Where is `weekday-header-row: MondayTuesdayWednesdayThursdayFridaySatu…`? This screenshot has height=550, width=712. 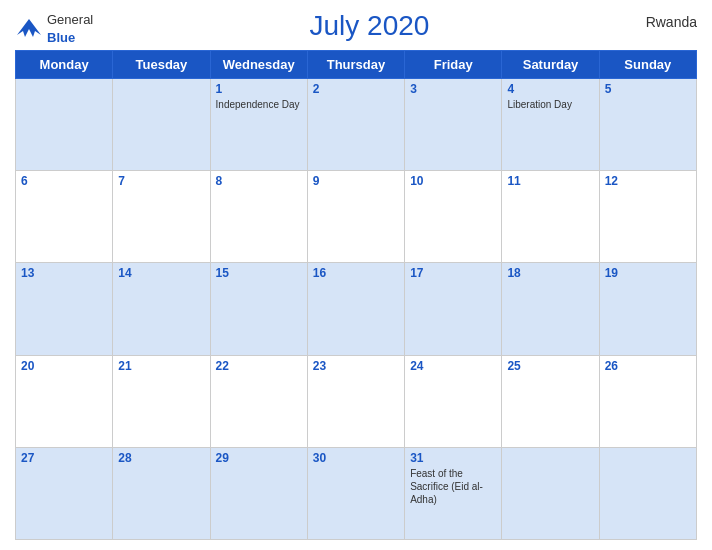
weekday-header-row: MondayTuesdayWednesdayThursdayFridaySatu… is located at coordinates (356, 65).